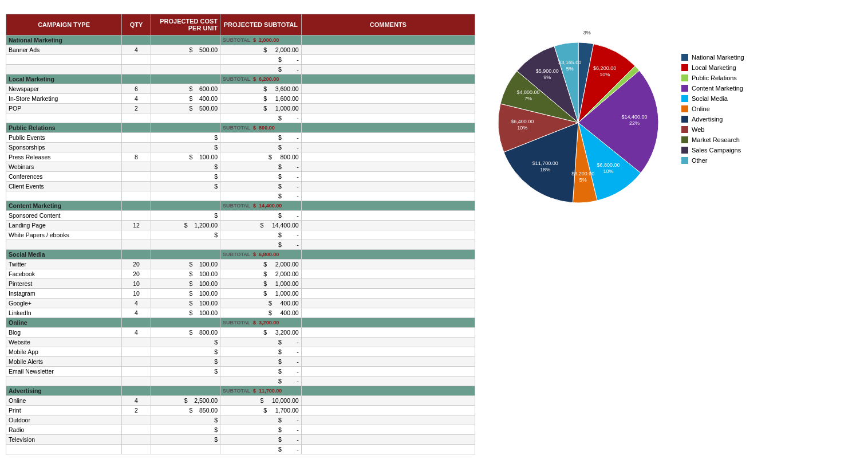  I want to click on item-cost: $ 850.00, so click(186, 410).